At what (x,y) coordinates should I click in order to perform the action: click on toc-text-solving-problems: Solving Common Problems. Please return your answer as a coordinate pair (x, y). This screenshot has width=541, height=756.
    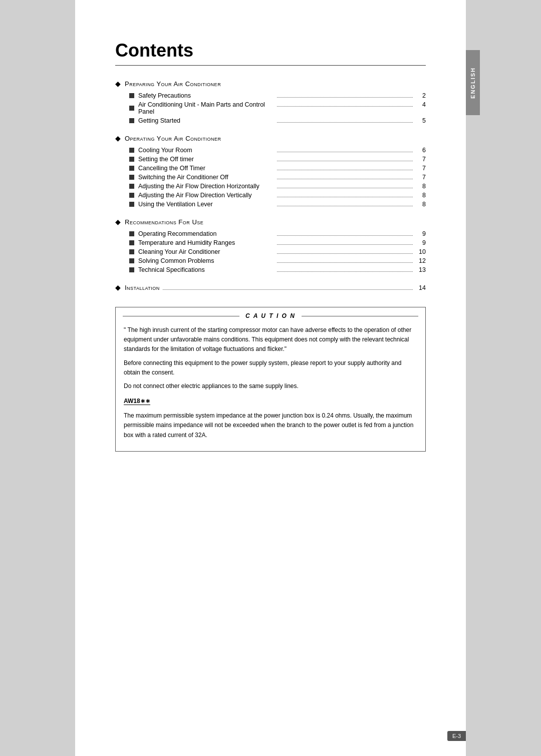
    Looking at the image, I should click on (206, 261).